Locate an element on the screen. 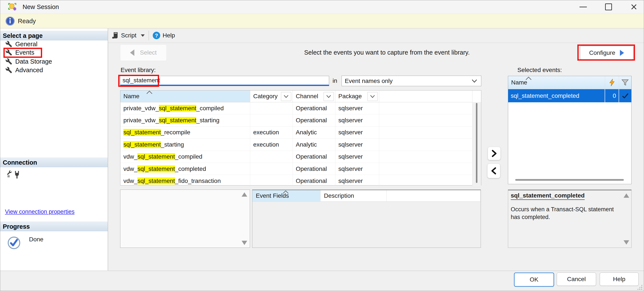 This screenshot has width=644, height=291. ok-button: OK is located at coordinates (534, 280).